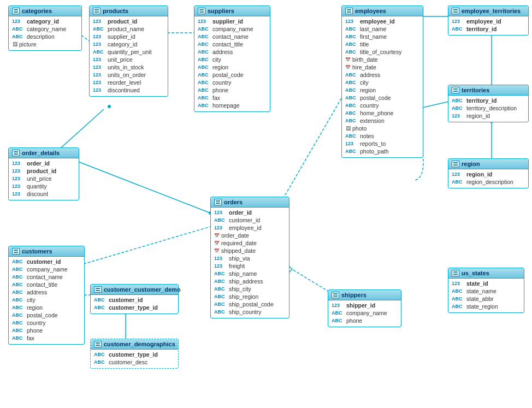 This screenshot has height=408, width=532. What do you see at coordinates (475, 90) in the screenshot?
I see `table-title-territories: territories` at bounding box center [475, 90].